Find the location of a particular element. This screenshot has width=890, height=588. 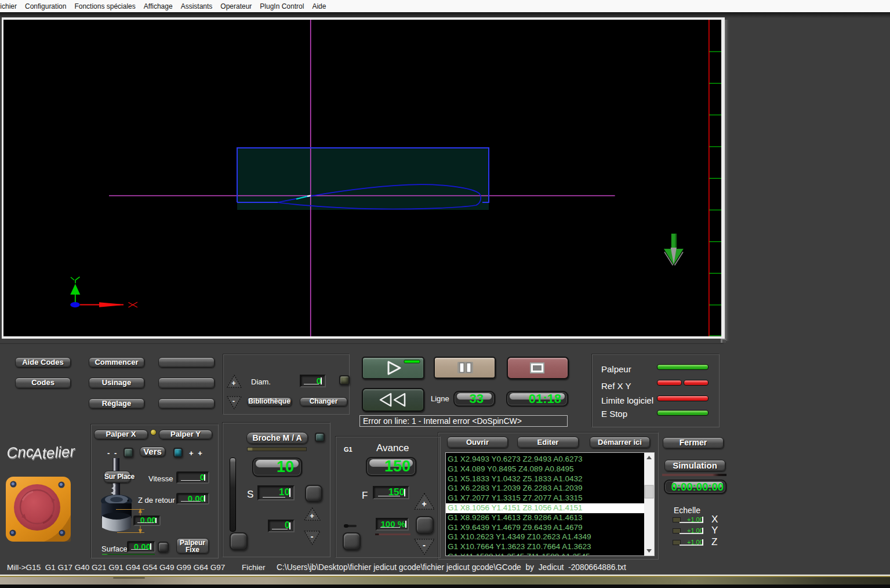

svg-text: Atelier is located at coordinates (53, 452).